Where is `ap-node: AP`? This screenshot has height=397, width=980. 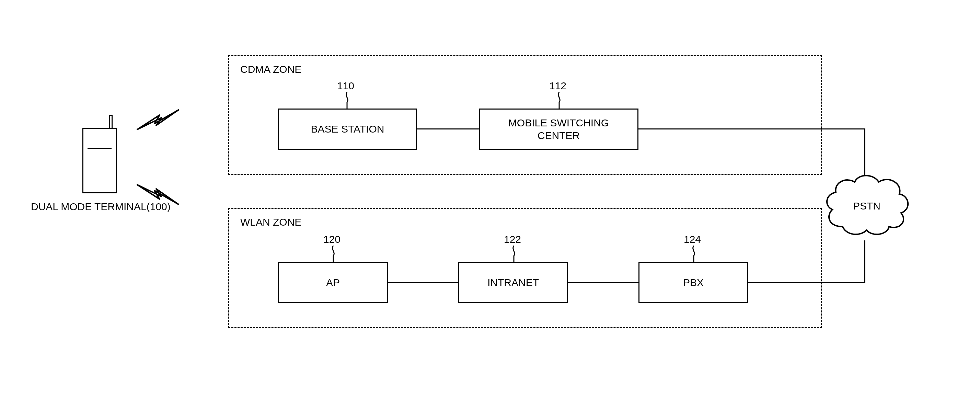 ap-node: AP is located at coordinates (333, 282).